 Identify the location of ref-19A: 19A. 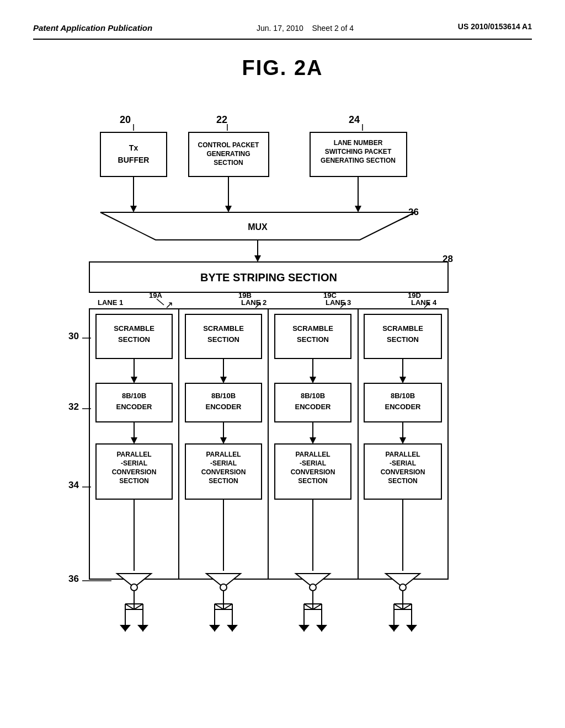
(156, 296).